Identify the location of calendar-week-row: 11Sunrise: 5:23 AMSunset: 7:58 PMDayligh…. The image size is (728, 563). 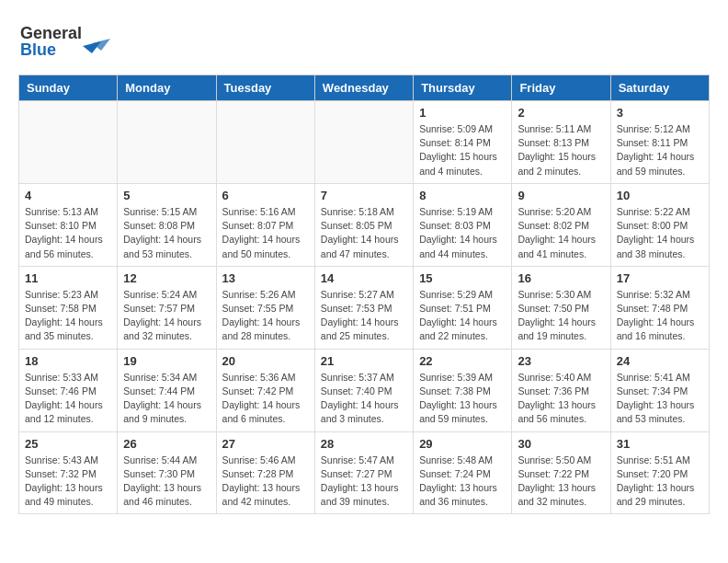
(364, 307).